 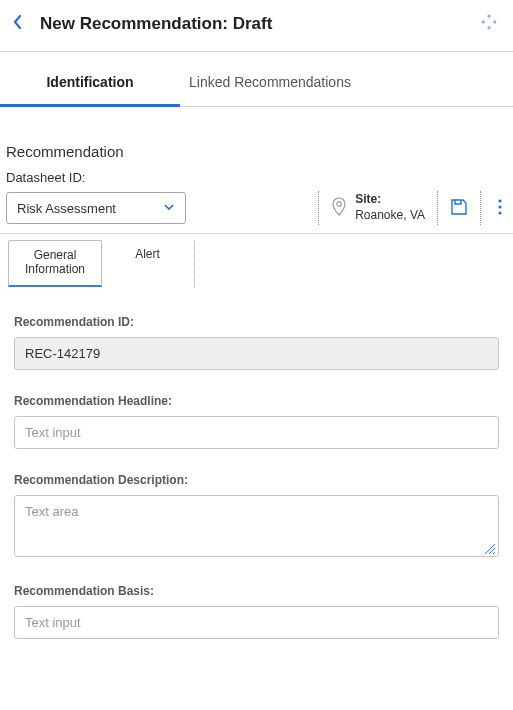 I want to click on save-icon, so click(x=459, y=208).